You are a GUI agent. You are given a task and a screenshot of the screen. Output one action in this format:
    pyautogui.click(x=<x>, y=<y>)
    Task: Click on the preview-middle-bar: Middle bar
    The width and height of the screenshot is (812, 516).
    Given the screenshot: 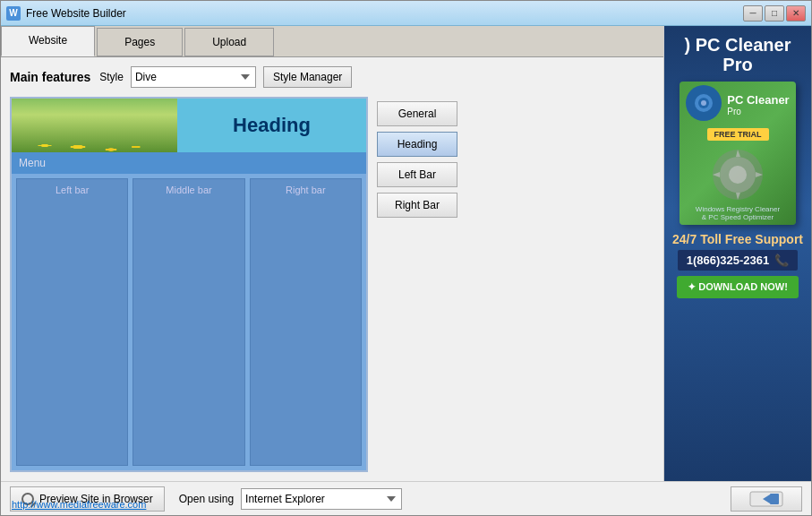 What is the action you would take?
    pyautogui.click(x=188, y=322)
    